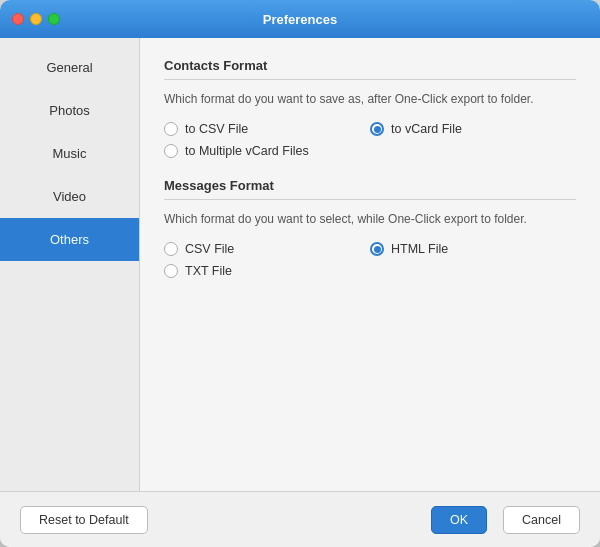  Describe the element at coordinates (370, 200) in the screenshot. I see `messages-divider` at that location.